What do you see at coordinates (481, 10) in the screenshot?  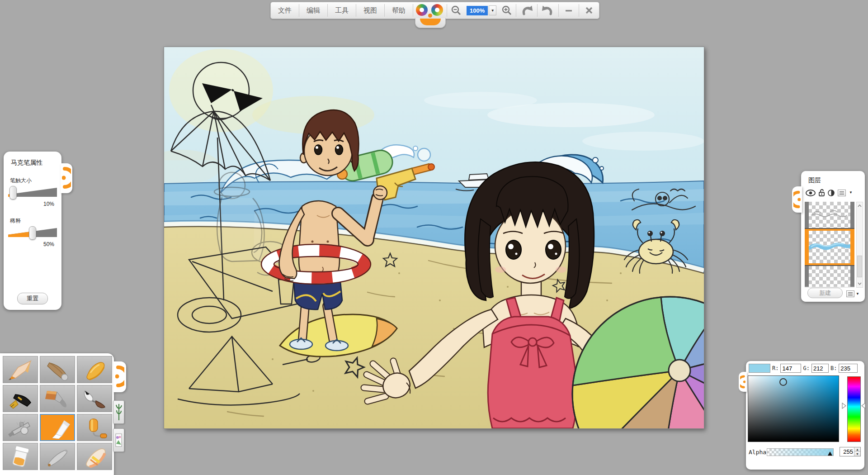 I see `zoom-level-control: 100% ▼` at bounding box center [481, 10].